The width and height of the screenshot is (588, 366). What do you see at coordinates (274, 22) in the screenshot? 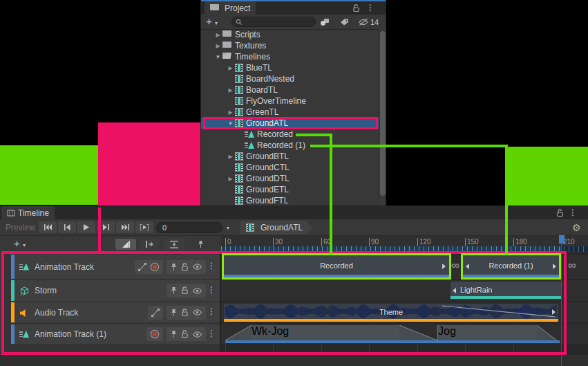
I see `search-input` at bounding box center [274, 22].